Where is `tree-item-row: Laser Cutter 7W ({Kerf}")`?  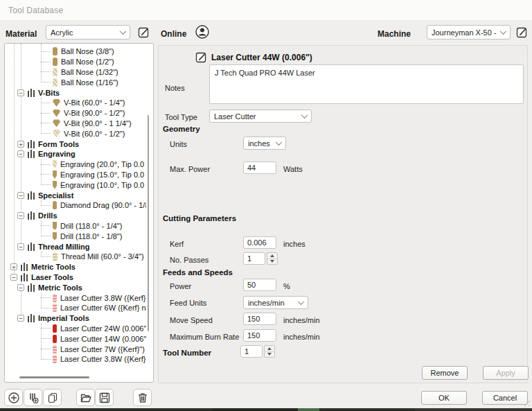 tree-item-row: Laser Cutter 7W ({Kerf}") is located at coordinates (76, 349).